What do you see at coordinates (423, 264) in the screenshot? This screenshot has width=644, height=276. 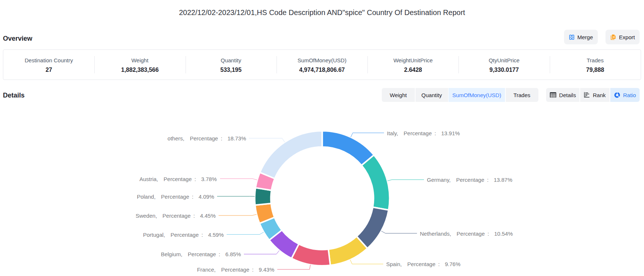 I see `svg-text: Spain,Percentage:9.76%` at bounding box center [423, 264].